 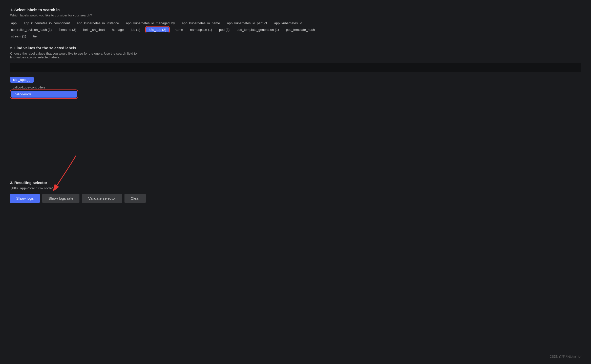 What do you see at coordinates (296, 30) in the screenshot?
I see `labels-row-2: controller_revision_hash (1) filename (3…` at bounding box center [296, 30].